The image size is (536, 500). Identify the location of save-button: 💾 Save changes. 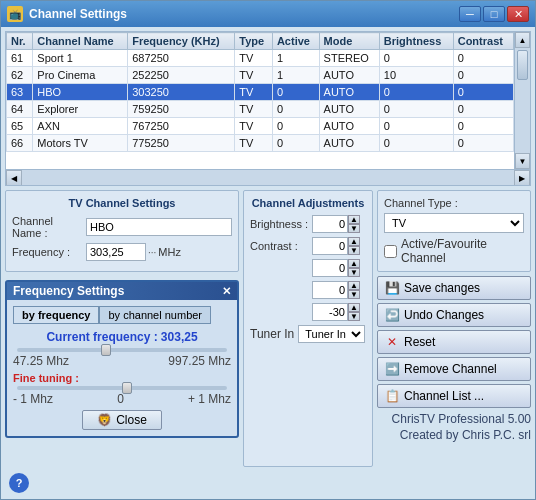
(454, 288).